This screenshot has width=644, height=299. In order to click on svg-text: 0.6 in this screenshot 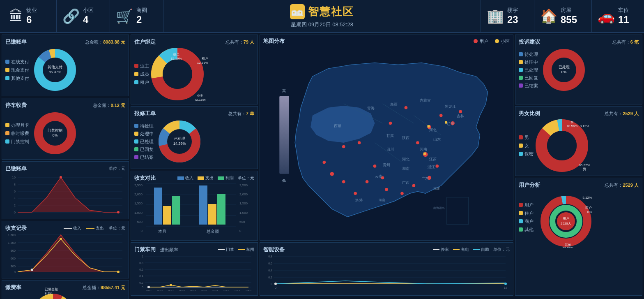, I will do `click(270, 263)`.